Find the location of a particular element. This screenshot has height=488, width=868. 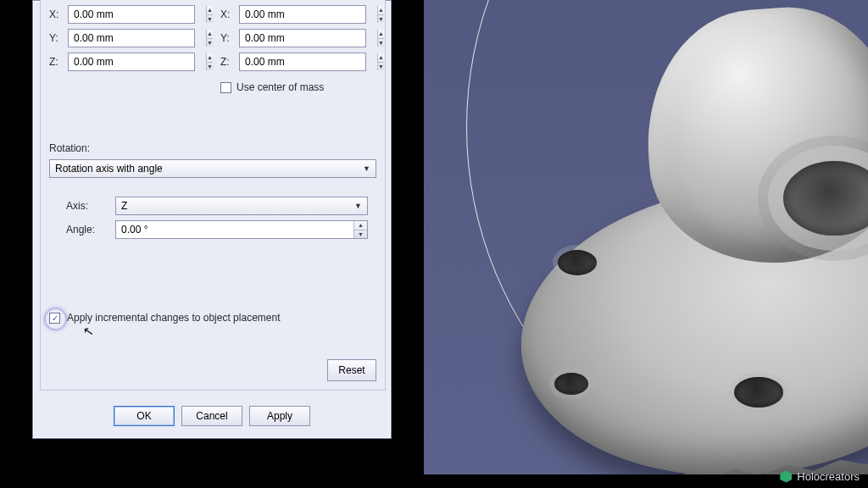

ok-label: OK is located at coordinates (144, 416).